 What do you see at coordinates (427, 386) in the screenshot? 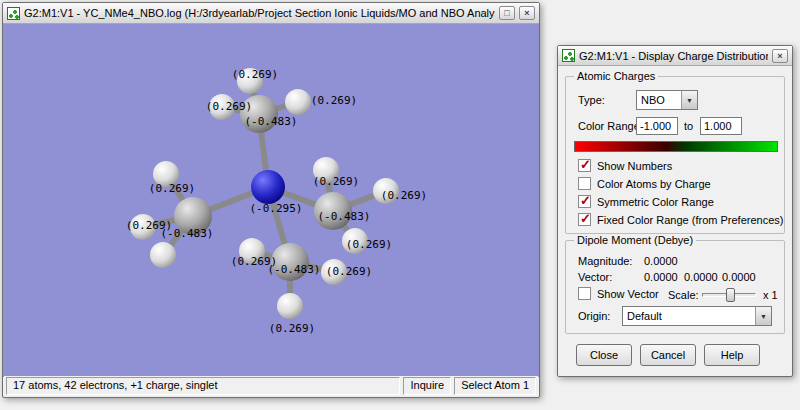
I see `status-mode: Inquire` at bounding box center [427, 386].